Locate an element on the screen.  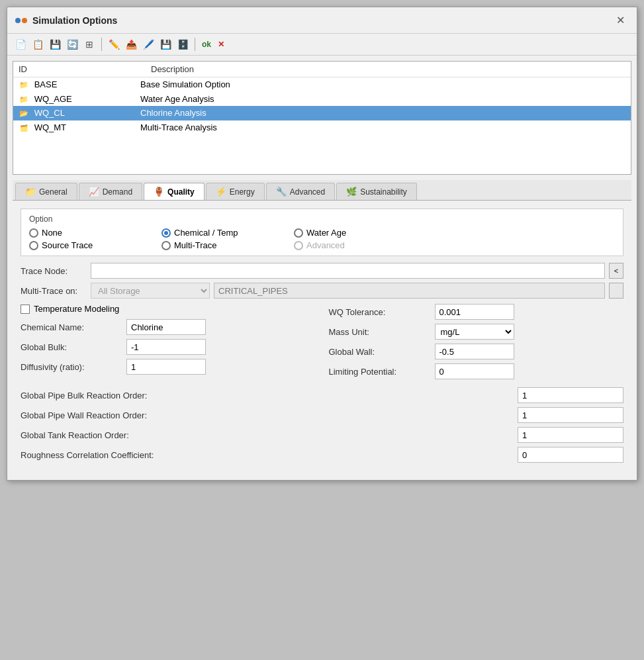
tabs-bar: 📁 General 📈 Demand 🏺 Quality ⚡ Energy 🔧 … is located at coordinates (322, 191).